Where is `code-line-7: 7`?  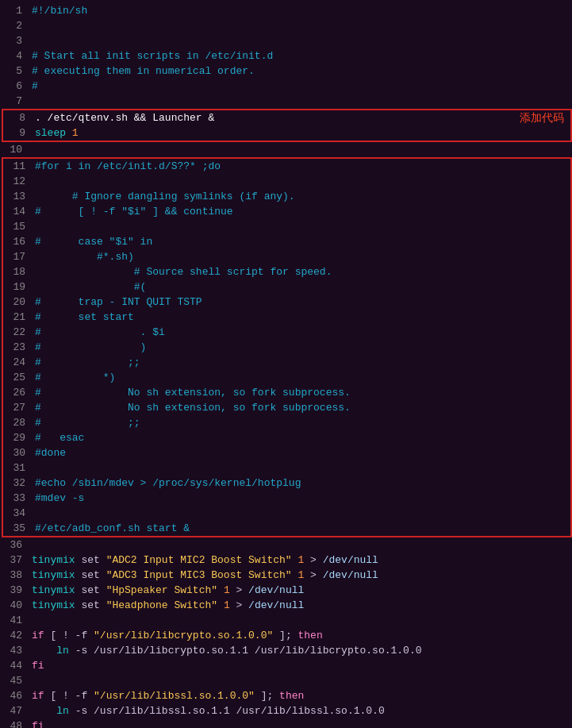
code-line-7: 7 is located at coordinates (286, 102).